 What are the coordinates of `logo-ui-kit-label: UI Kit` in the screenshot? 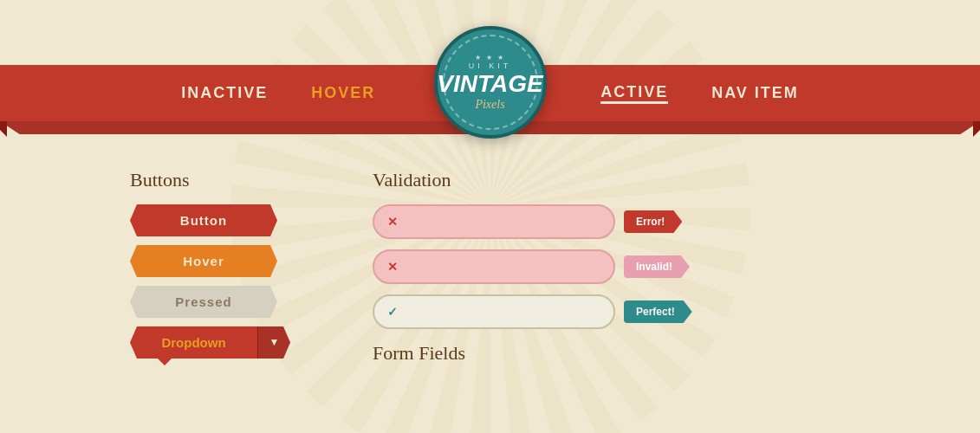 It's located at (490, 66).